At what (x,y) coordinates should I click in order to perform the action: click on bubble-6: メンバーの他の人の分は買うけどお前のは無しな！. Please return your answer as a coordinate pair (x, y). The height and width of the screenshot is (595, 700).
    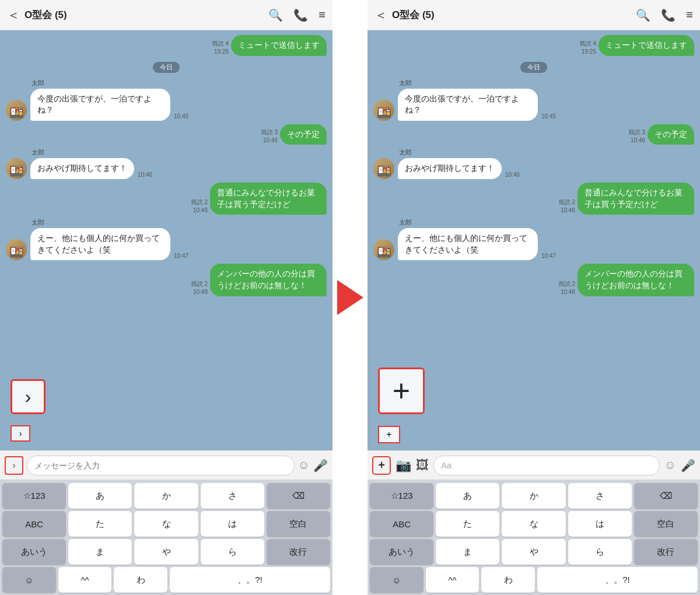
    Looking at the image, I should click on (268, 280).